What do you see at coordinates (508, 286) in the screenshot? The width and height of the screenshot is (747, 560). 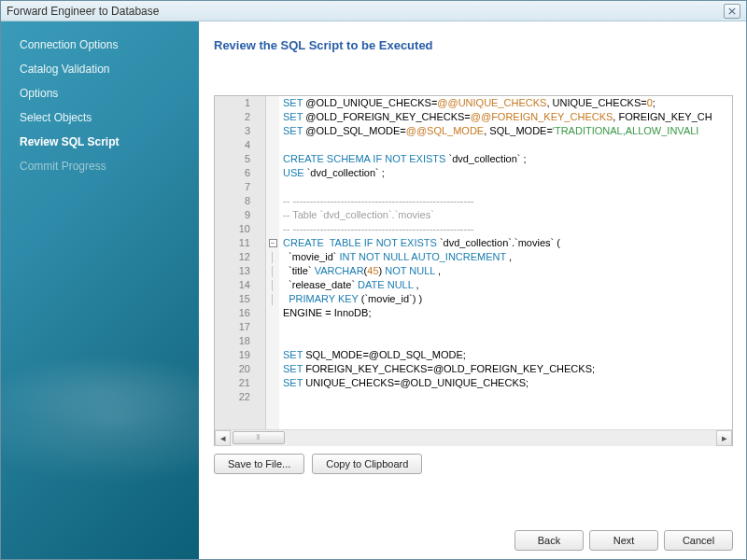 I see `code-line: `release_date` DATE NULL ,` at bounding box center [508, 286].